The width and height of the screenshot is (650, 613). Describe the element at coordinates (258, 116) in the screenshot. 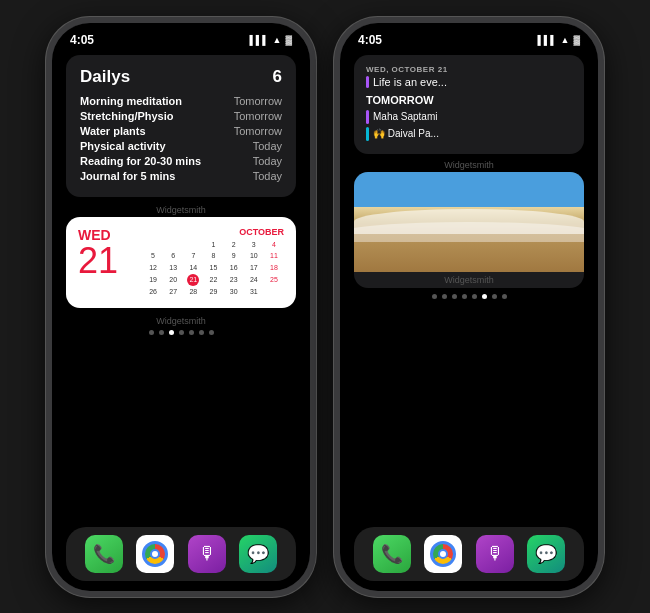

I see `task-when-1: Tomorrow` at that location.